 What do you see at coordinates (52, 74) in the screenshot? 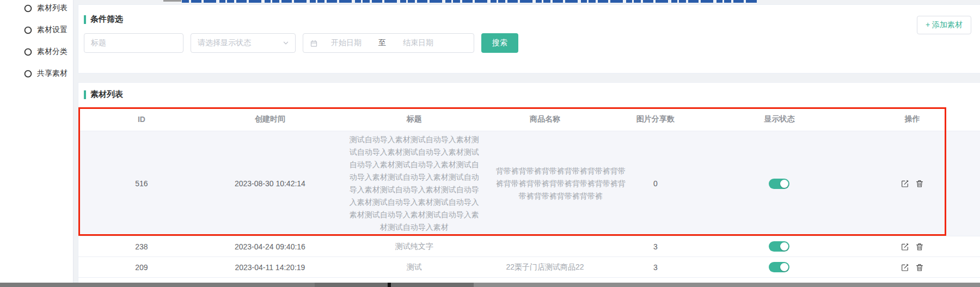
I see `sidebar-item-label: 共享素材` at bounding box center [52, 74].